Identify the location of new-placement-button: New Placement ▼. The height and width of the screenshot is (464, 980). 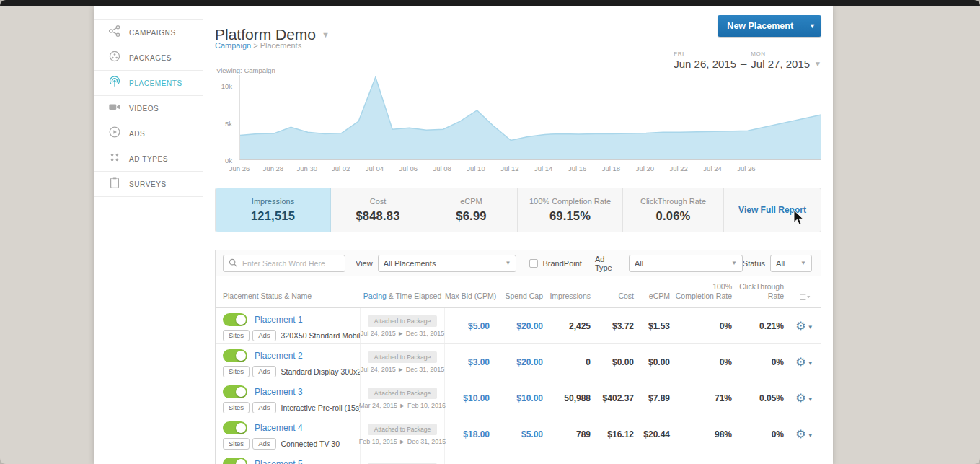
(769, 26).